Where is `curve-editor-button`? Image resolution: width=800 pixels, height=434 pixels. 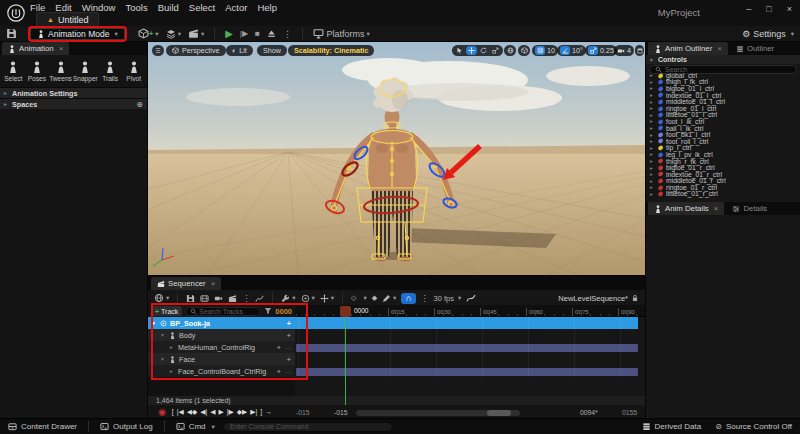 curve-editor-button is located at coordinates (260, 298).